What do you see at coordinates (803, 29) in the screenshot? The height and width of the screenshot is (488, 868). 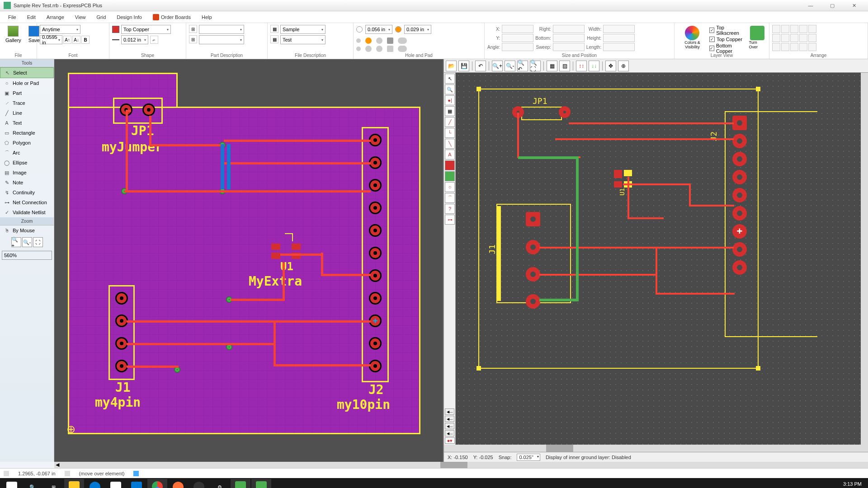 I see `align-top-button` at bounding box center [803, 29].